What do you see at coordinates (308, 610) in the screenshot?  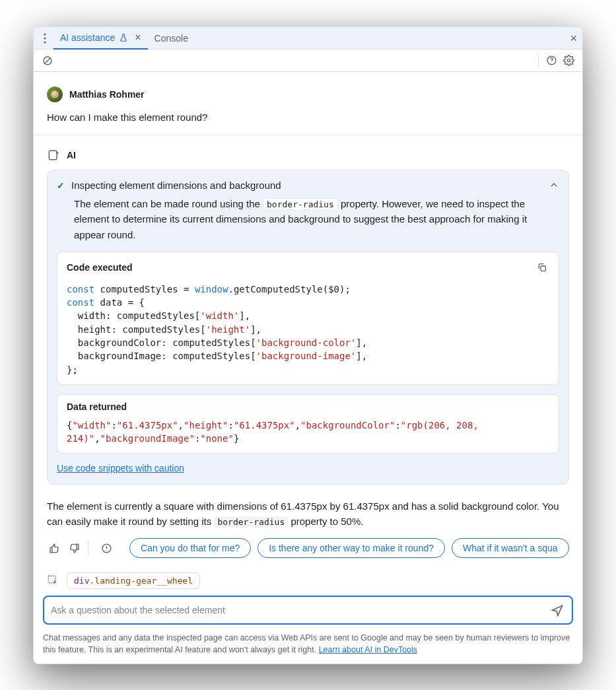 I see `question-input-wrap` at bounding box center [308, 610].